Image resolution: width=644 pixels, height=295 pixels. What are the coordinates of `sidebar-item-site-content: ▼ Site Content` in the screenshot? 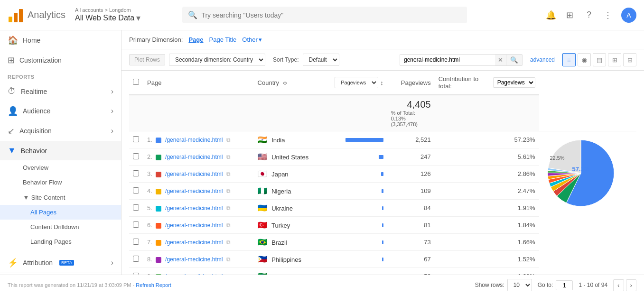 It's located at (61, 197).